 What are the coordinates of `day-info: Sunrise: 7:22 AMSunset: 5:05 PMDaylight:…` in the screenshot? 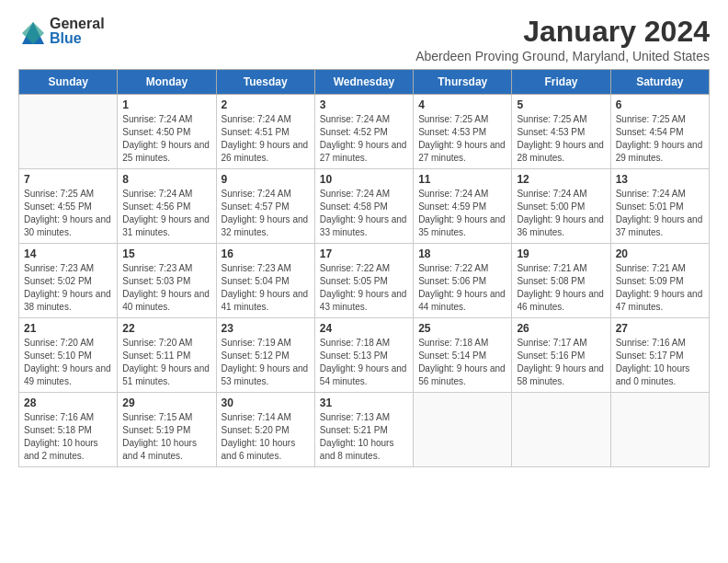 It's located at (364, 288).